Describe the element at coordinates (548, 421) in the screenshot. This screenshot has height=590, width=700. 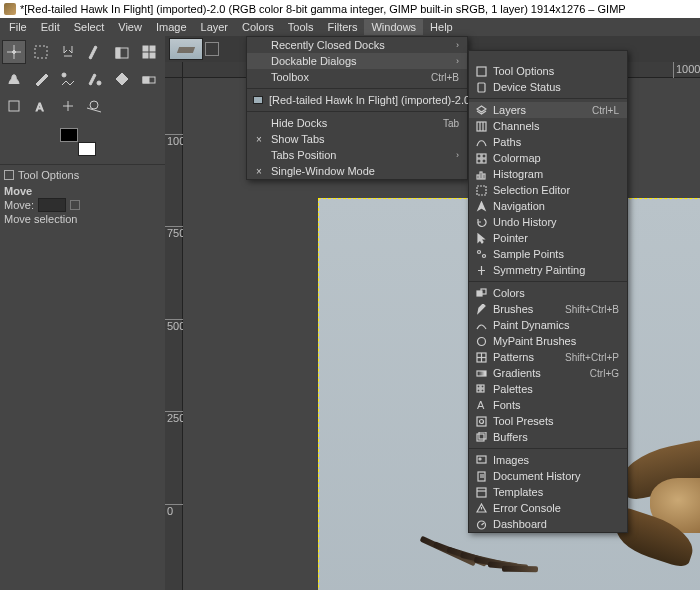
I see `menu-item-tool-presets: Tool Presets` at that location.